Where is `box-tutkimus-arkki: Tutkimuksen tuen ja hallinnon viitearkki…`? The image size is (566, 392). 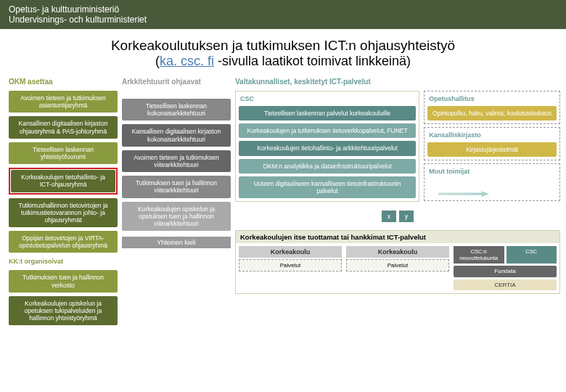 box-tutkimus-arkki: Tutkimuksen tuen ja hallinnon viitearkki… is located at coordinates (176, 187).